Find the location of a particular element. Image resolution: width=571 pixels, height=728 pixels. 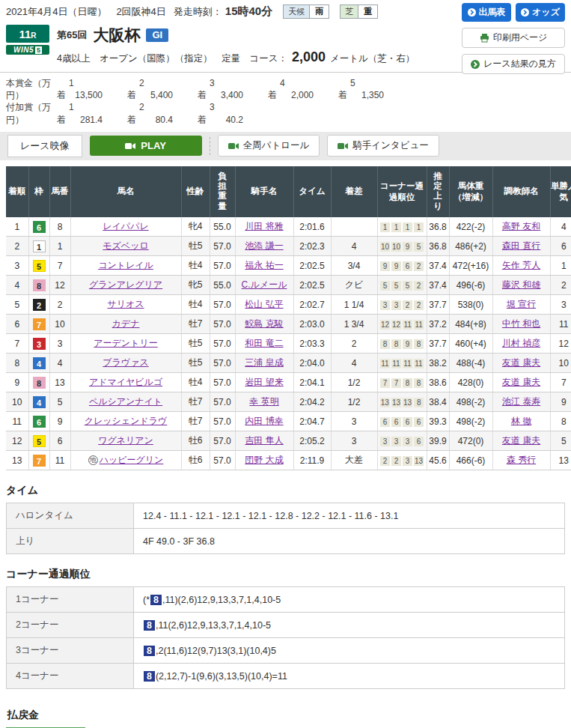

column-header: 着順 is located at coordinates (17, 192).